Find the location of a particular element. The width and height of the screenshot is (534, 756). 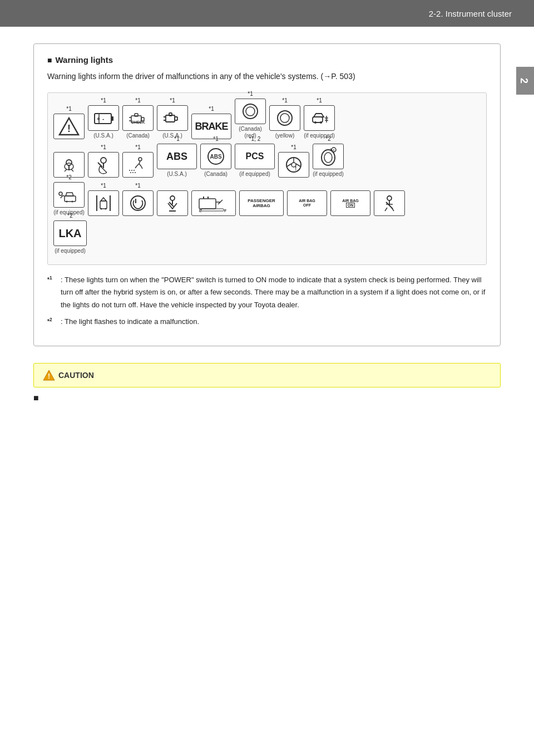

battery-svg: + - is located at coordinates (103, 118).